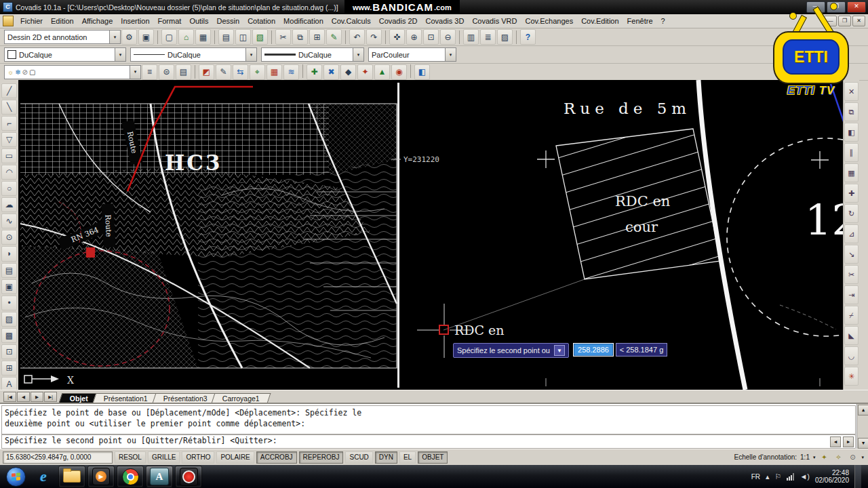  Describe the element at coordinates (43, 476) in the screenshot. I see `taskbar-internet-explorer: e` at that location.